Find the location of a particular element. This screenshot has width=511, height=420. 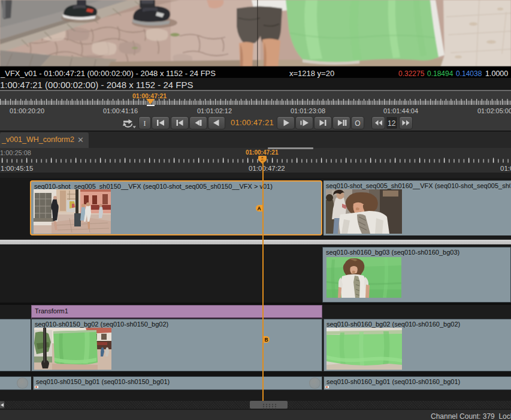

svg-text: O is located at coordinates (357, 123).